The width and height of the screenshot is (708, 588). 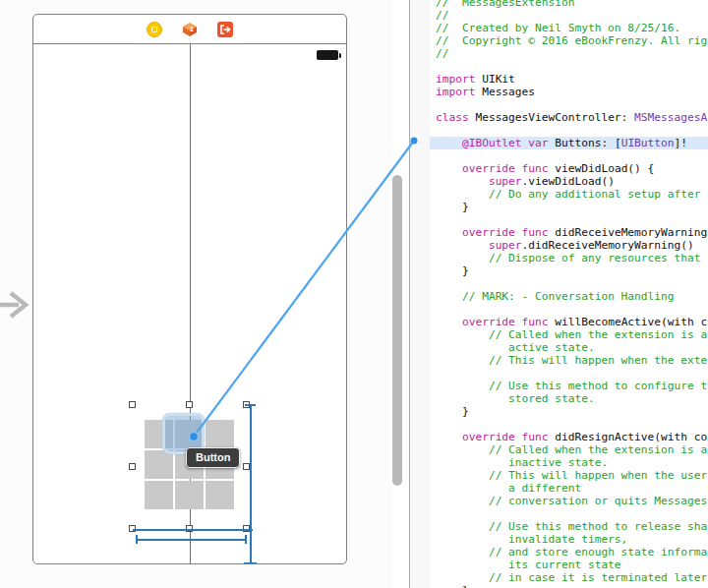 What do you see at coordinates (568, 501) in the screenshot?
I see `code-line: // conversation or quits Messages` at bounding box center [568, 501].